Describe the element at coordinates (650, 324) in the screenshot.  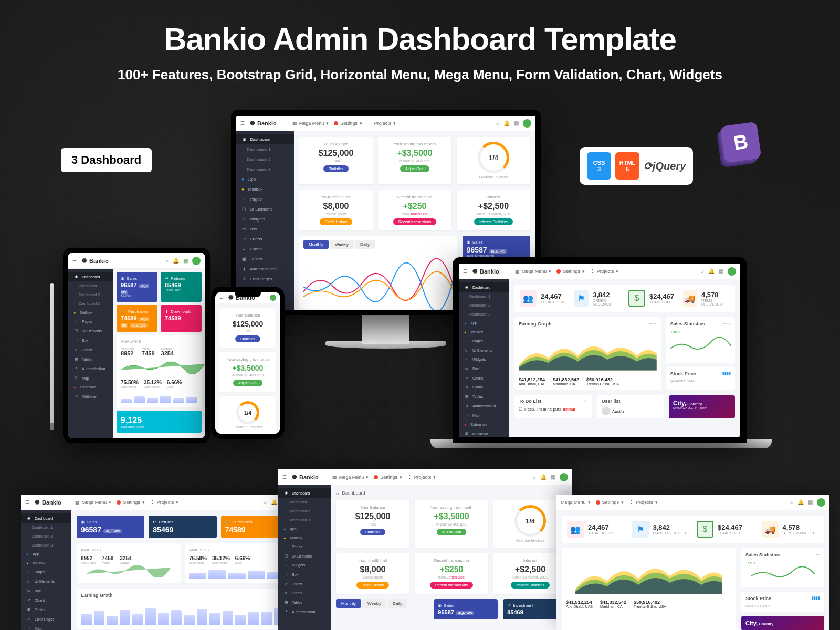
I see `card-menu-icon: — ⋯ ×` at that location.